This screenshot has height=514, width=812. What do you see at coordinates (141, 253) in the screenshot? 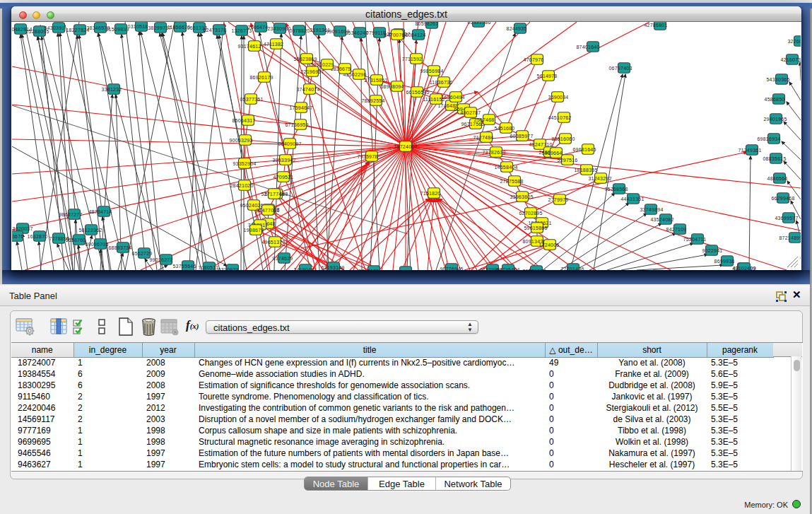
I see `svg-text: 6562729` at bounding box center [141, 253].